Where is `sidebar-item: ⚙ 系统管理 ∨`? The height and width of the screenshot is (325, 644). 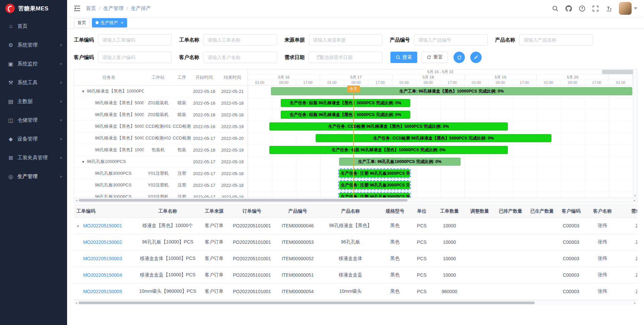
sidebar-item: ⚙ 系统管理 ∨ is located at coordinates (34, 45).